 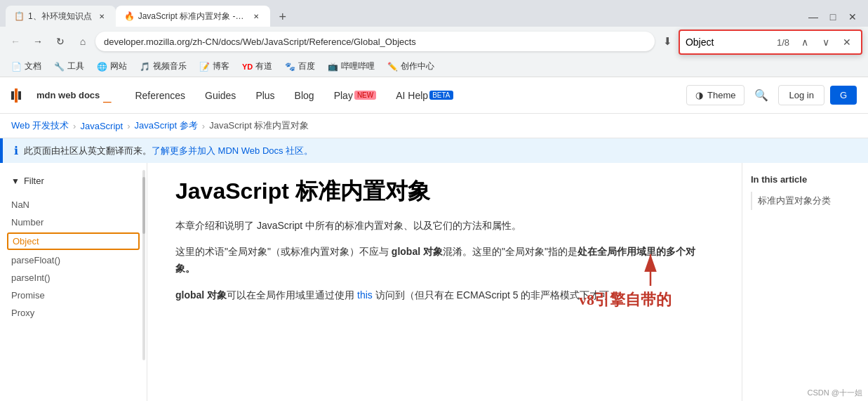 I want to click on search-button: 🔍, so click(x=761, y=96).